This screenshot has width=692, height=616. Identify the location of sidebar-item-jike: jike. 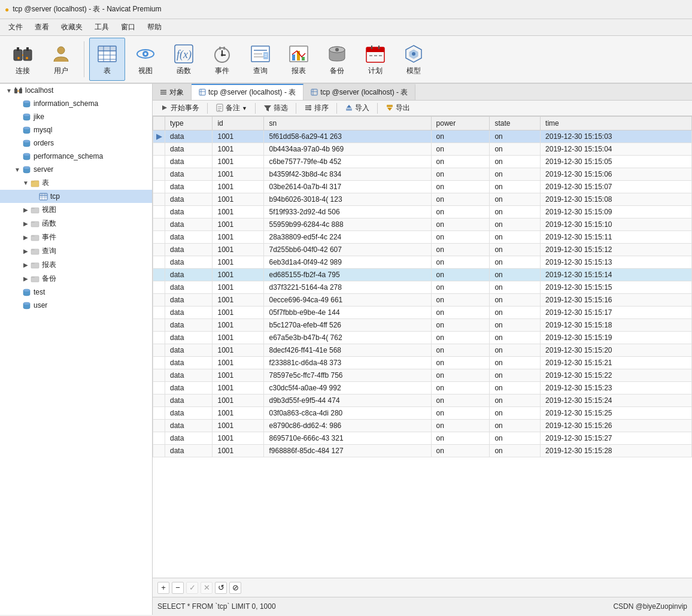
(76, 117).